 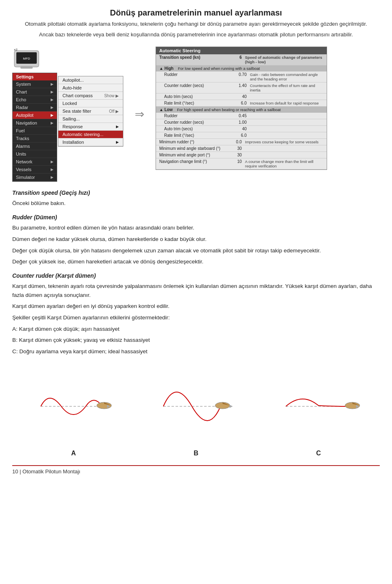 What do you see at coordinates (241, 123) in the screenshot?
I see `low-counter-rudder-row: Counter rudder (secs) 1.00` at bounding box center [241, 123].